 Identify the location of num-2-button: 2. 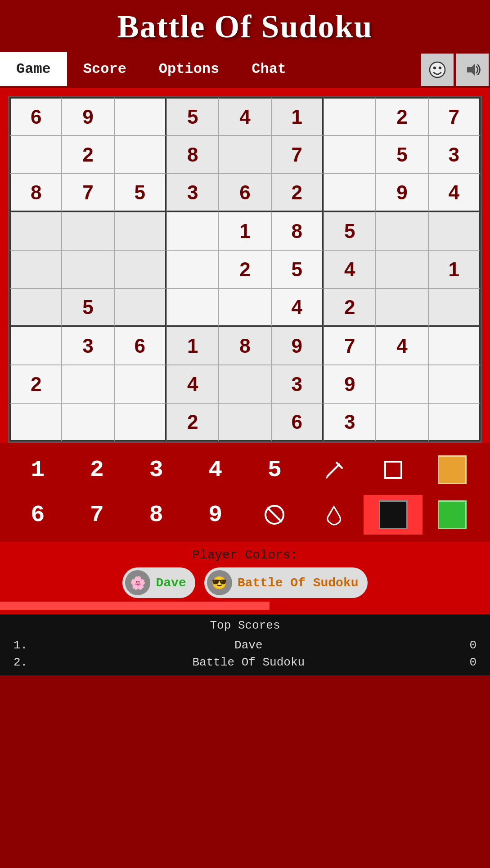
(97, 470).